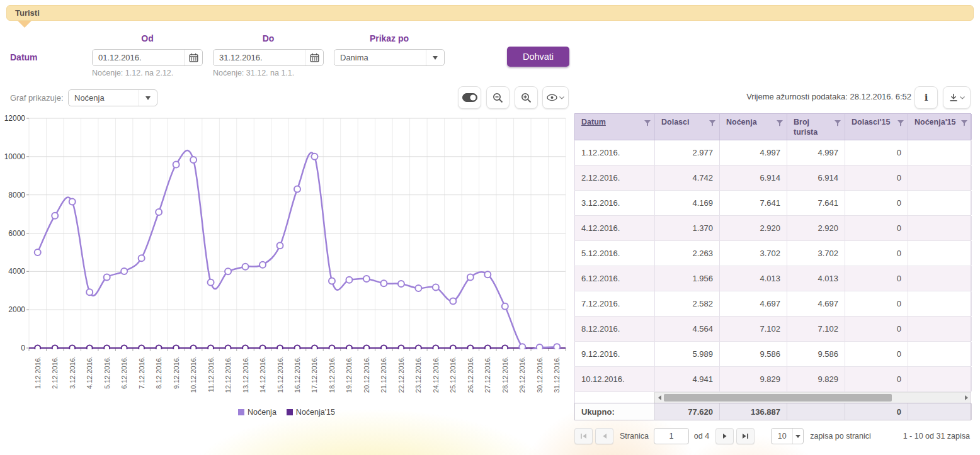 Image resolution: width=980 pixels, height=455 pixels. I want to click on zoom-out-button, so click(498, 98).